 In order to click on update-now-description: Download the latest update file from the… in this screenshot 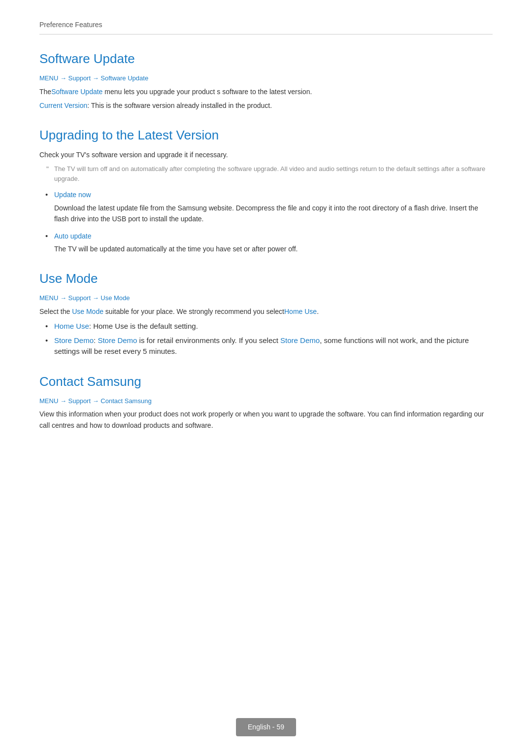, I will do `click(273, 214)`.